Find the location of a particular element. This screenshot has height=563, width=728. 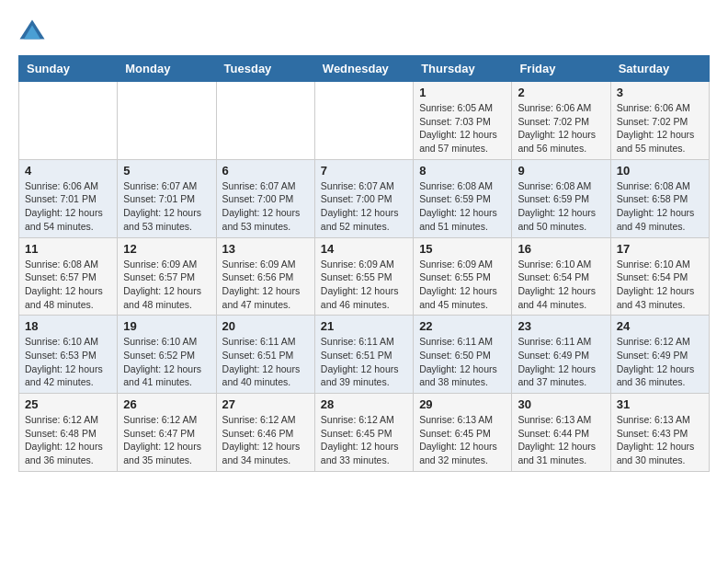

calendar-cell: 13Sunrise: 6:09 AM Sunset: 6:56 PM Dayli… is located at coordinates (265, 276).